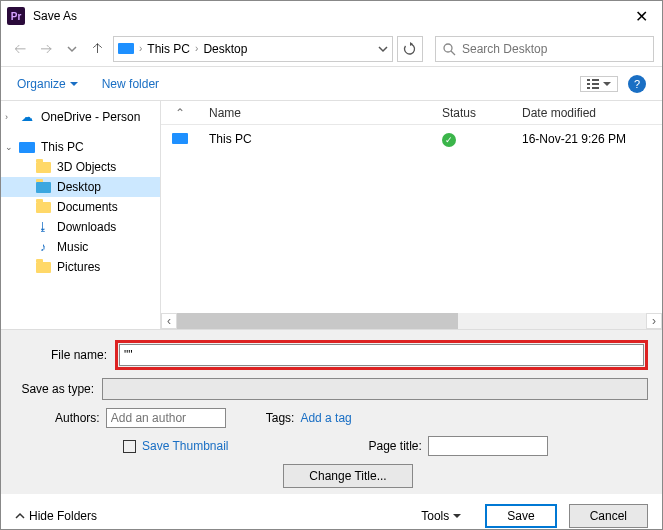 The image size is (663, 530). I want to click on item-date: 16-Nov-21 9:26 PM, so click(587, 139).